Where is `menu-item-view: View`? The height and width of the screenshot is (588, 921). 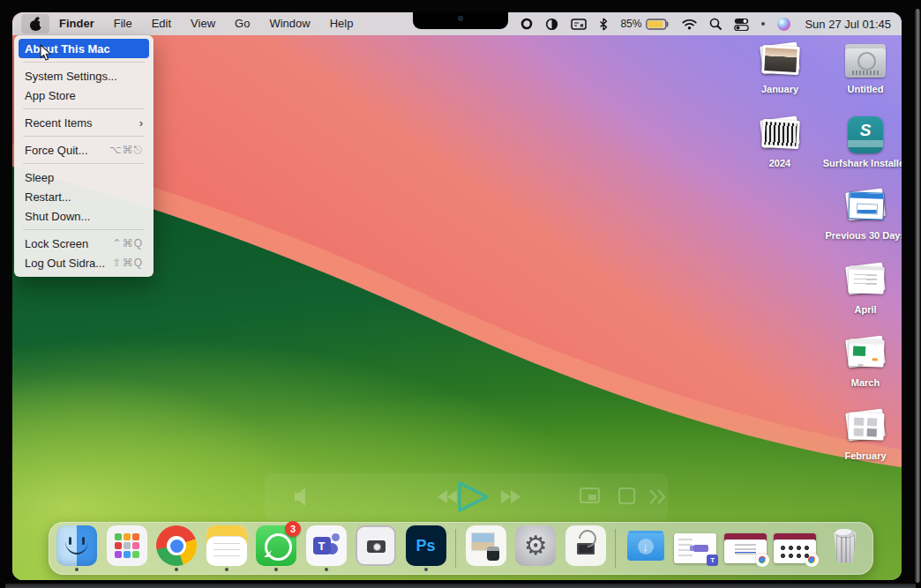
menu-item-view: View is located at coordinates (203, 24).